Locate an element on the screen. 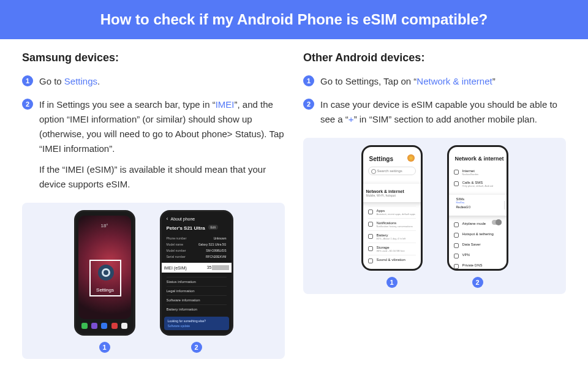  sims-subtitle: RedTea is located at coordinates (483, 202).